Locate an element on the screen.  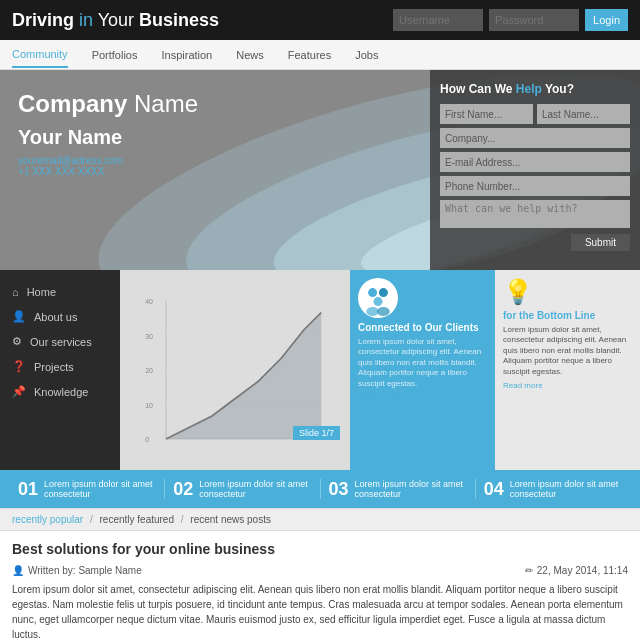
question-icon: ❓ is located at coordinates (19, 366).